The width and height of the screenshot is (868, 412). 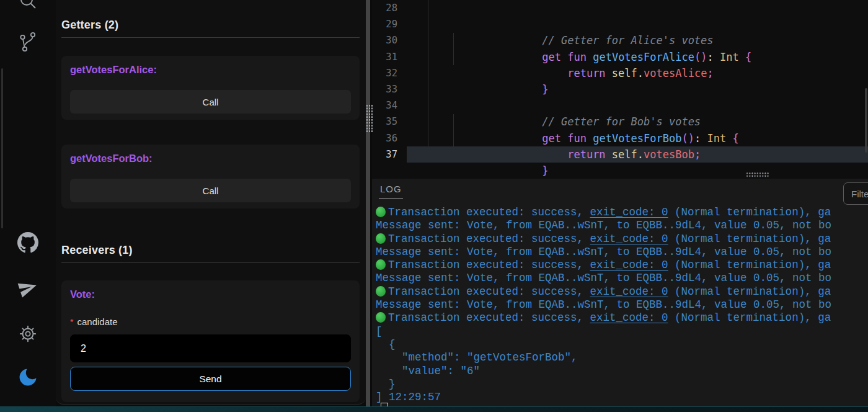 What do you see at coordinates (28, 6) in the screenshot?
I see `search-icon` at bounding box center [28, 6].